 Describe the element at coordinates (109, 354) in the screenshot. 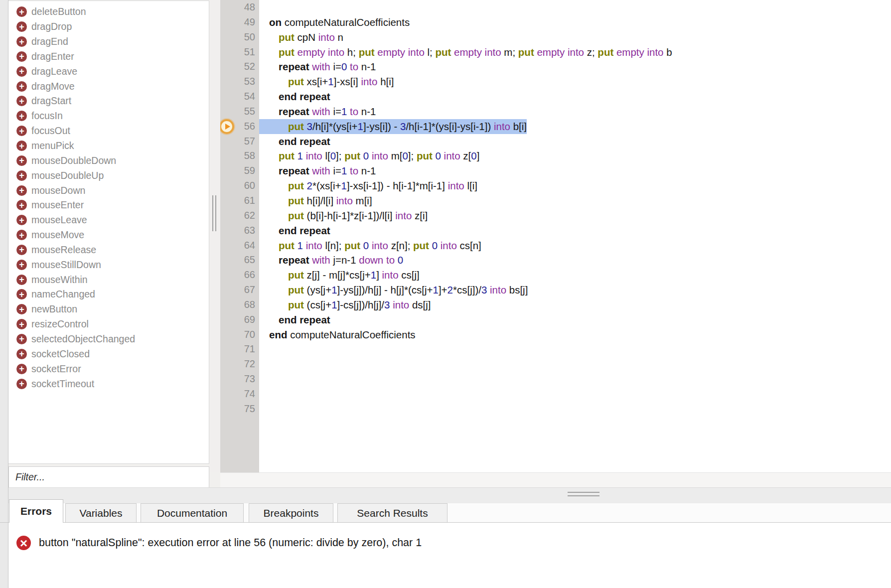

I see `handler-list-item: +socketClosed` at that location.